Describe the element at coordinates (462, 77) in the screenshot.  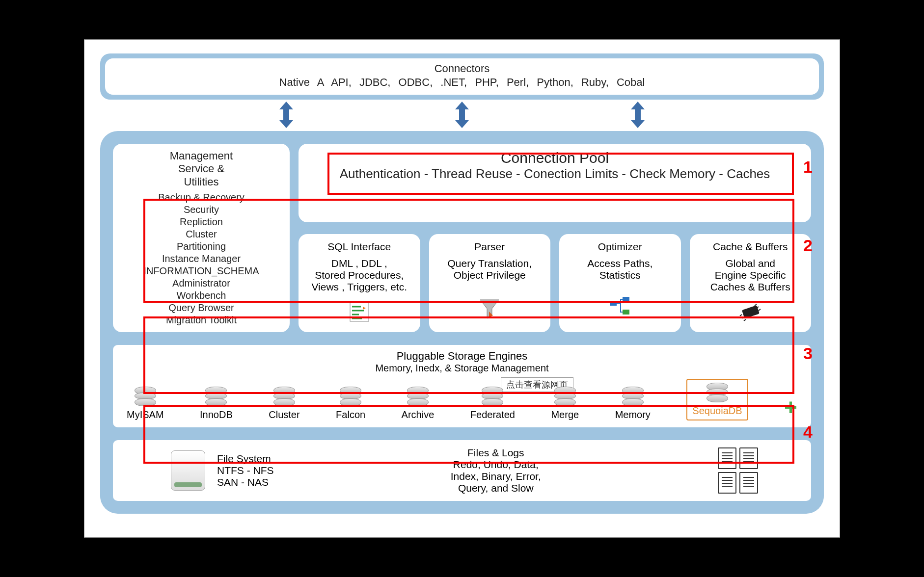
I see `connectors-block: Connectors Native A API, JDBC, ODBC, .NE…` at that location.